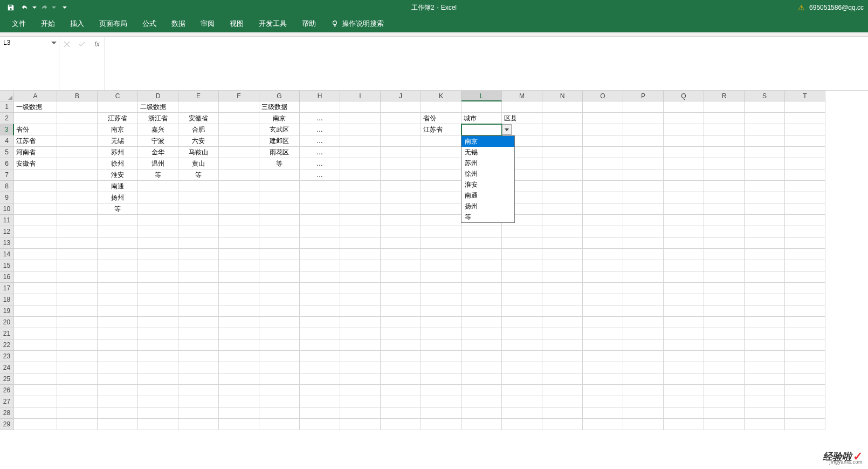 This screenshot has width=868, height=469. Describe the element at coordinates (7, 424) in the screenshot. I see `row-header-29: 29` at that location.